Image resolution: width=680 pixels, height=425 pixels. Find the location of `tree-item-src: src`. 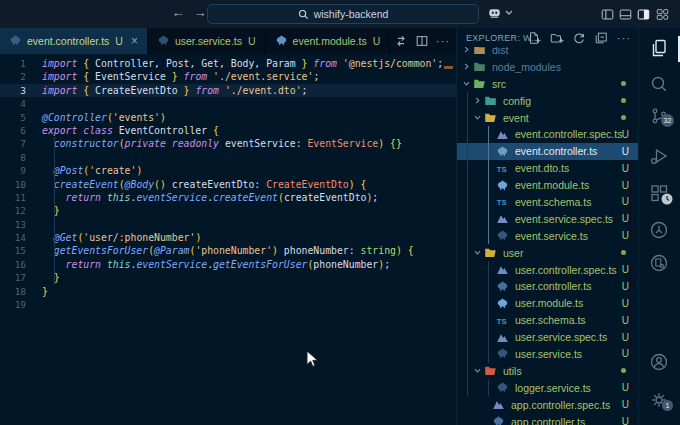

tree-item-src: src is located at coordinates (548, 84).